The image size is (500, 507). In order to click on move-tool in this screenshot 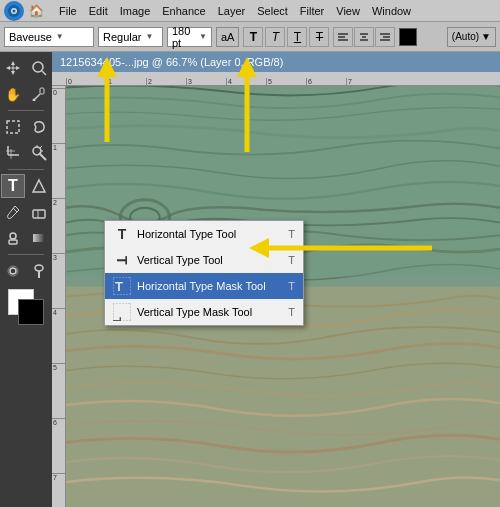, I will do `click(13, 68)`.